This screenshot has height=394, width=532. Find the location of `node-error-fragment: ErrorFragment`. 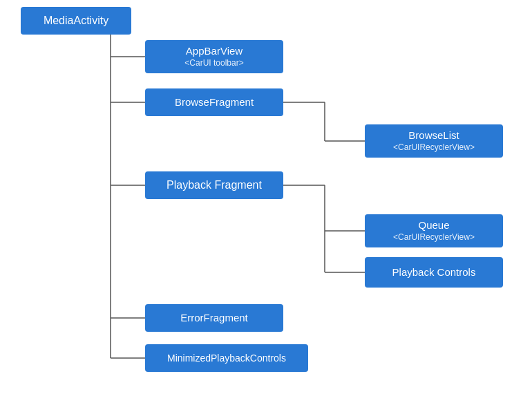

node-error-fragment: ErrorFragment is located at coordinates (214, 318).